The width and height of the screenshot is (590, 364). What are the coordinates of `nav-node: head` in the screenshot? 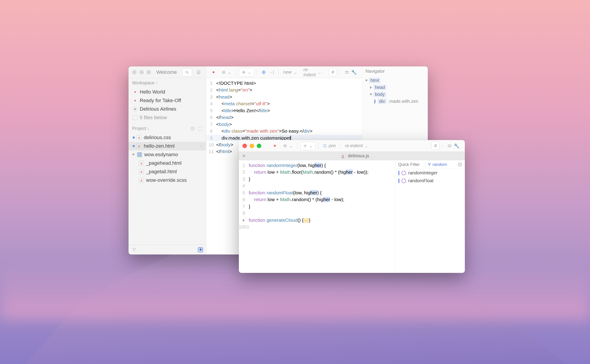 It's located at (396, 88).